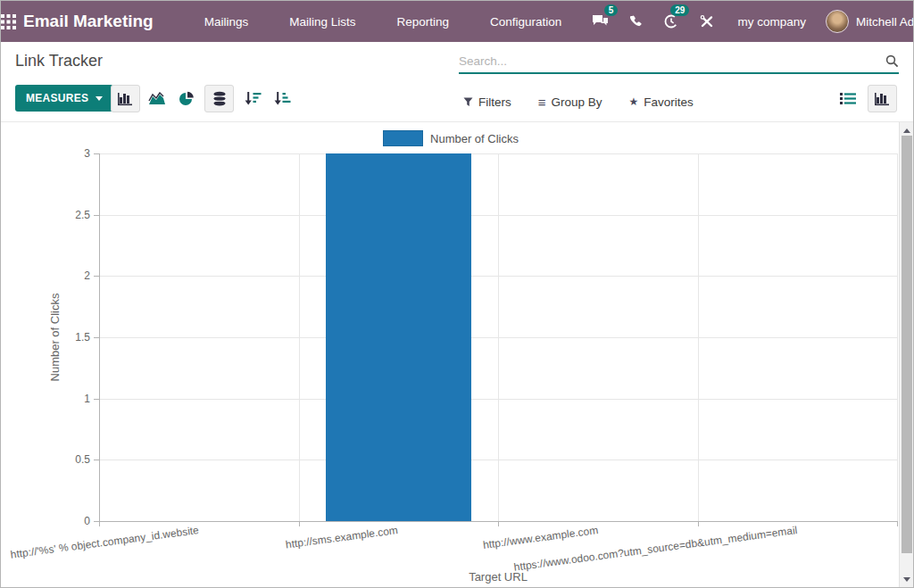  What do you see at coordinates (9, 21) in the screenshot?
I see `apps-grid-icon` at bounding box center [9, 21].